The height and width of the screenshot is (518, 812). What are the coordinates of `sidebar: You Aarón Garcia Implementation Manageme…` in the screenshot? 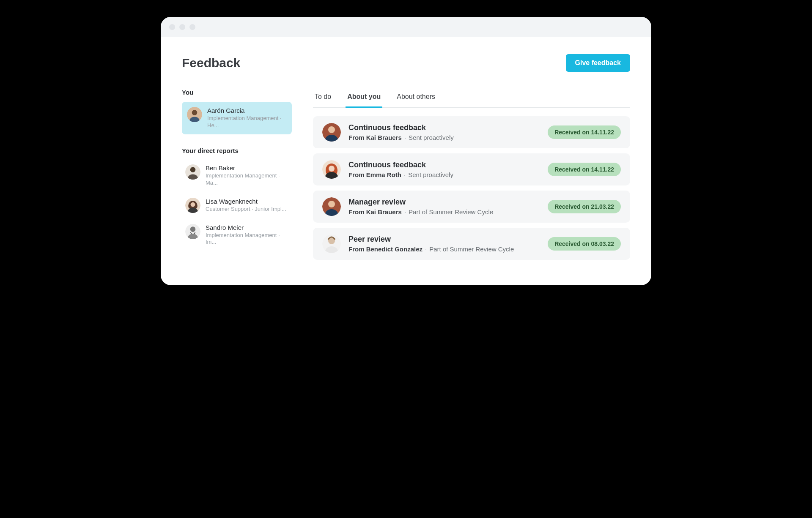 It's located at (237, 174).